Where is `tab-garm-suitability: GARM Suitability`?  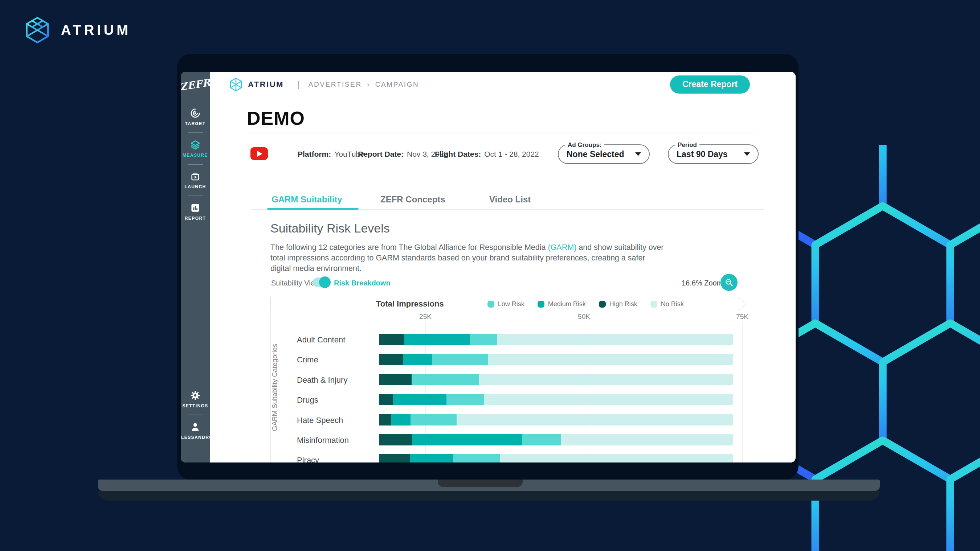 tab-garm-suitability: GARM Suitability is located at coordinates (307, 199).